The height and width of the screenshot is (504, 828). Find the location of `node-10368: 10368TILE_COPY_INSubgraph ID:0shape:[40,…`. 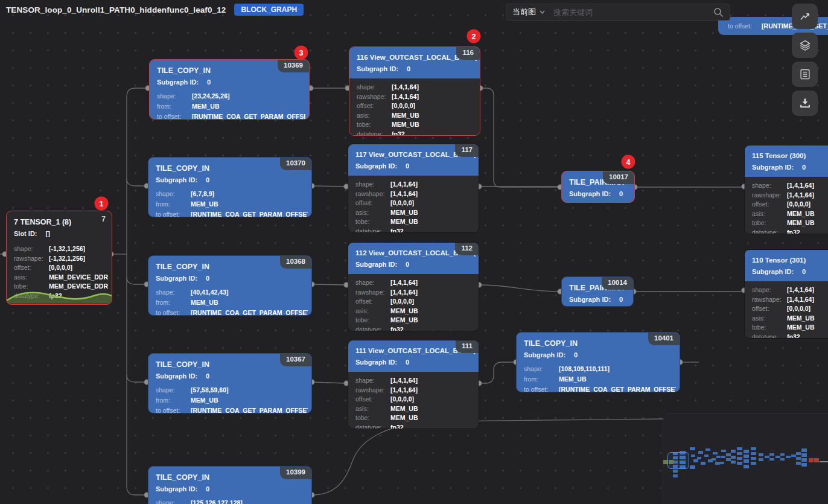

node-10368: 10368TILE_COPY_INSubgraph ID:0shape:[40,… is located at coordinates (230, 285).